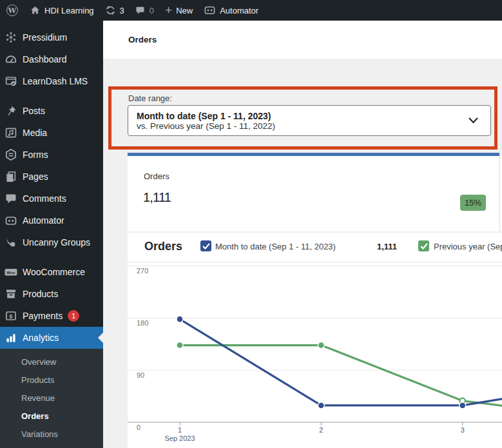 The width and height of the screenshot is (502, 448). What do you see at coordinates (43, 316) in the screenshot?
I see `sidebar-item-label: Payments` at bounding box center [43, 316].